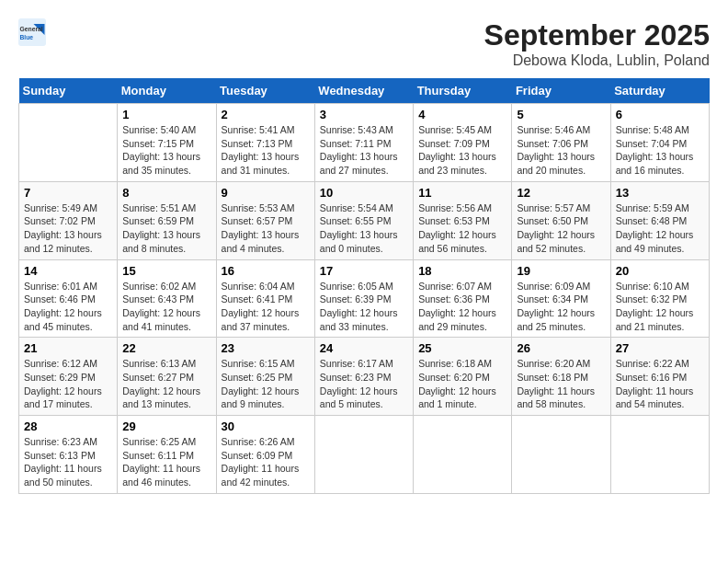  What do you see at coordinates (167, 221) in the screenshot?
I see `calendar-cell: 8Sunrise: 5:51 AM Sunset: 6:59 PM Daylig…` at bounding box center [167, 221].